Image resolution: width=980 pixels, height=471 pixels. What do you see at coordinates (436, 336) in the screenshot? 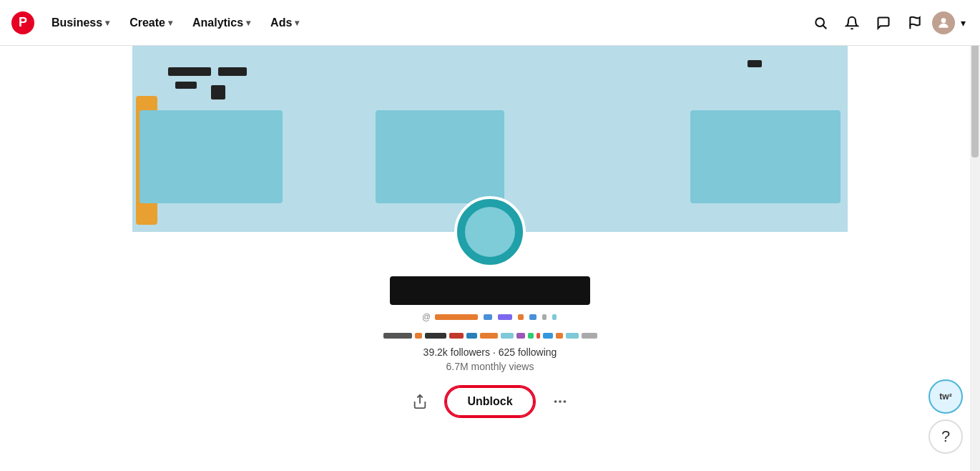
I see `stats-seg3` at bounding box center [436, 336].